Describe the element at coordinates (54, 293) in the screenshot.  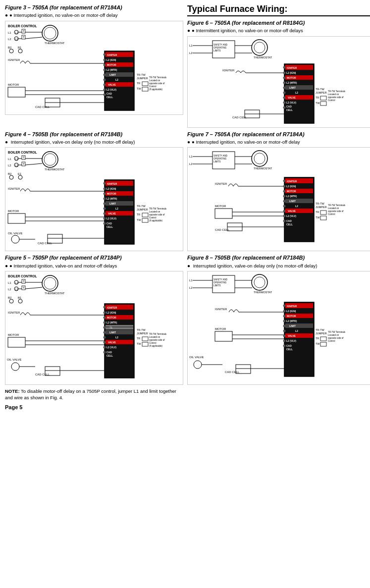
I see `svg-text: THERMOSTAT` at that location.